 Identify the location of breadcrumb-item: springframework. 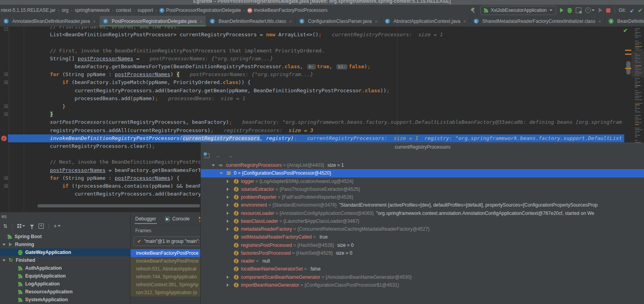
(92, 10).